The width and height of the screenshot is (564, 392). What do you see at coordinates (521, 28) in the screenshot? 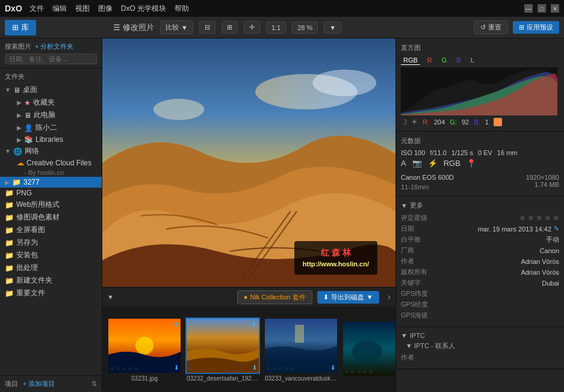
I see `apply-icon: ⊞` at bounding box center [521, 28].